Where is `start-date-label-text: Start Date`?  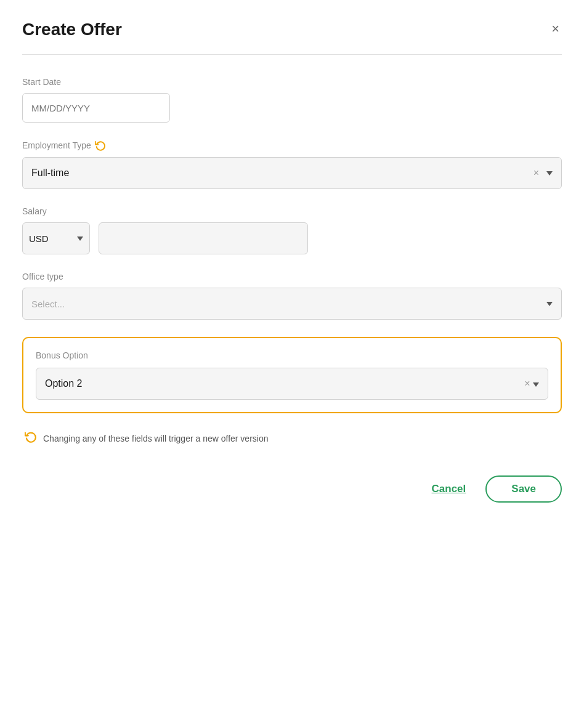
start-date-label-text: Start Date is located at coordinates (42, 82).